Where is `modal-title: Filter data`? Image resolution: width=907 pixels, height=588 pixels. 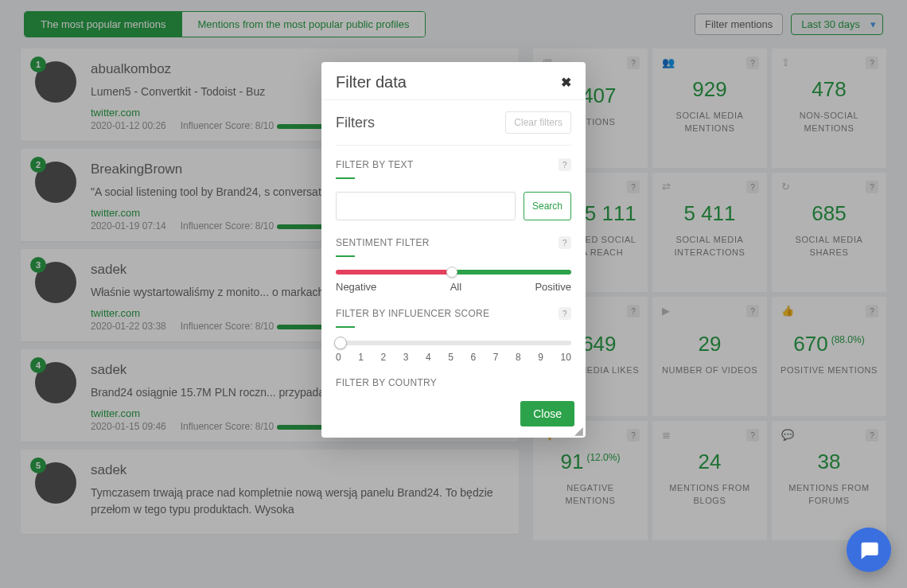 modal-title: Filter data is located at coordinates (371, 83).